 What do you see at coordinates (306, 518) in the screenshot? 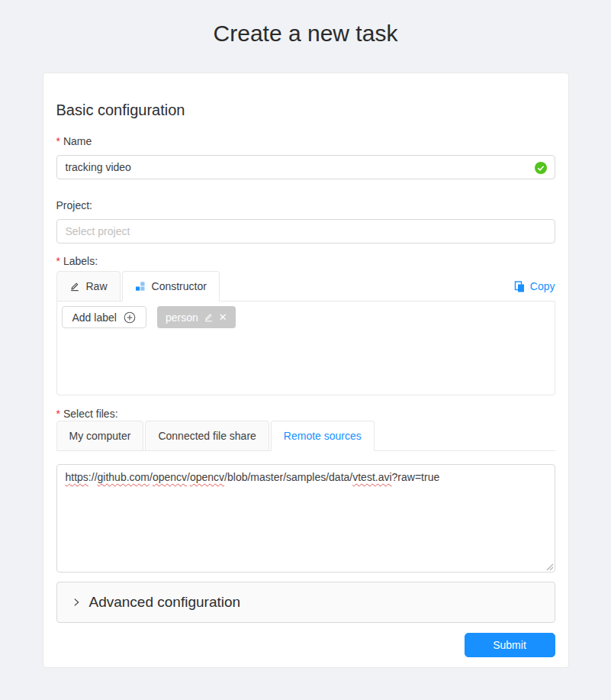
I see `remote-sources-textarea: https://github.com/opencv/opencv/blob/ma…` at bounding box center [306, 518].